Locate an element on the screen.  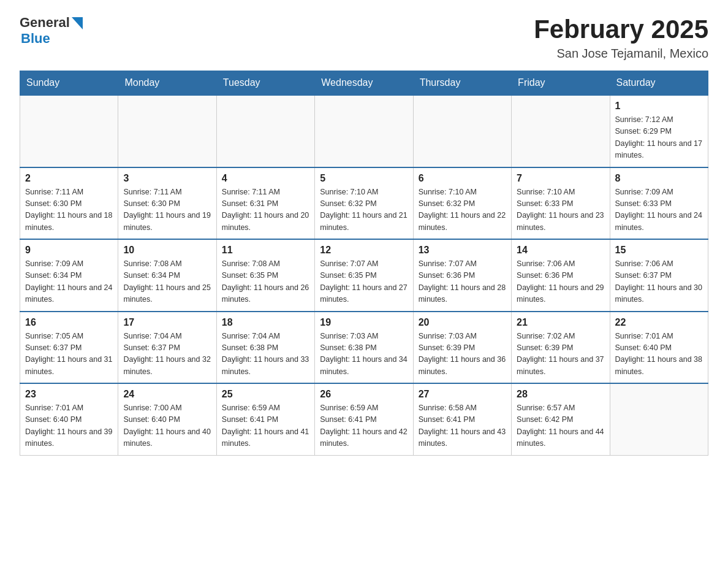
calendar-cell: 23Sunrise: 7:01 AM Sunset: 6:40 PM Dayli… is located at coordinates (69, 419).